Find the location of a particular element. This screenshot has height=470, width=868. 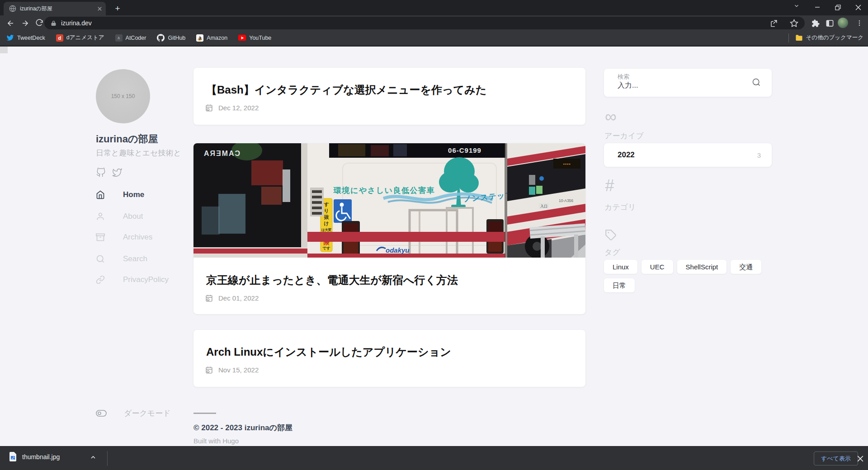

share-icon is located at coordinates (774, 24).